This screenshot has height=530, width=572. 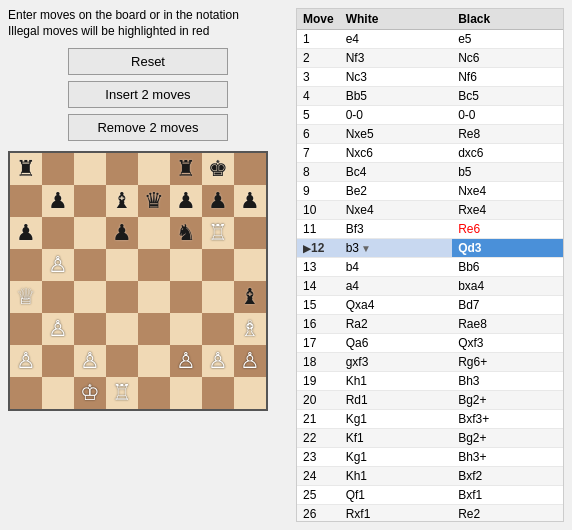 What do you see at coordinates (396, 116) in the screenshot?
I see `white-move: 0-0` at bounding box center [396, 116].